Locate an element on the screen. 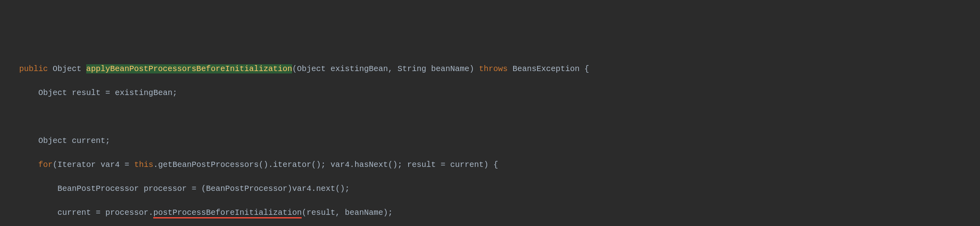  method-name-highlighted: applyBeanPostProcessorsBeforeInitializat… is located at coordinates (189, 69).